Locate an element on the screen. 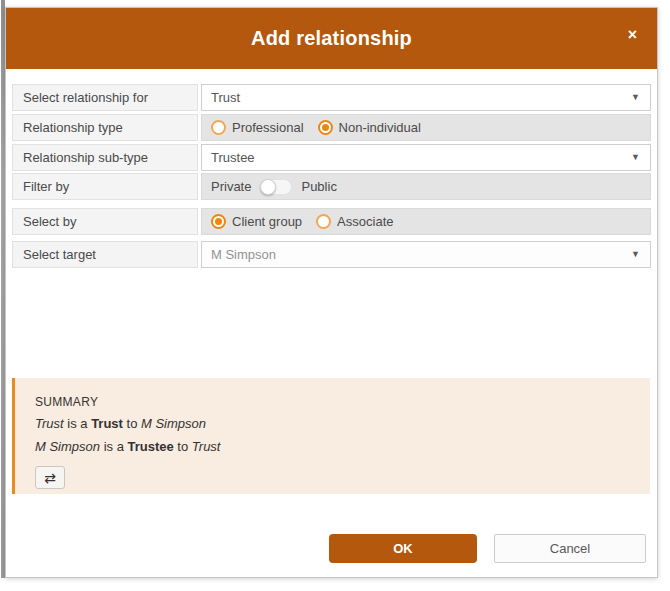 The image size is (670, 591). privacy-toggle is located at coordinates (276, 187).